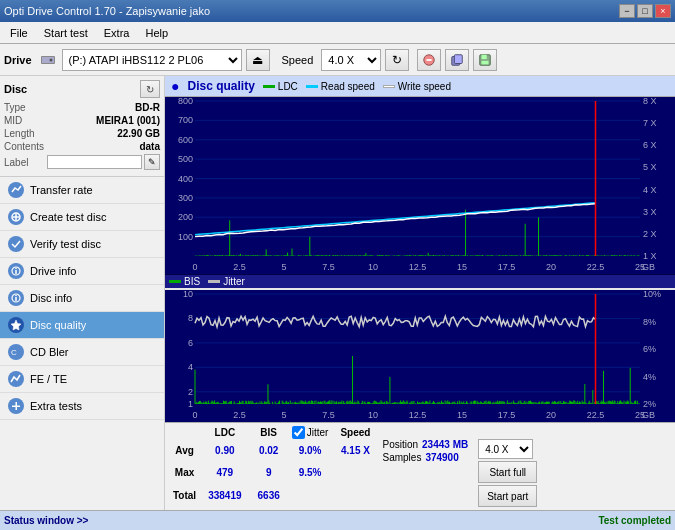 The image size is (675, 530). I want to click on legend-ldc-color, so click(269, 86).